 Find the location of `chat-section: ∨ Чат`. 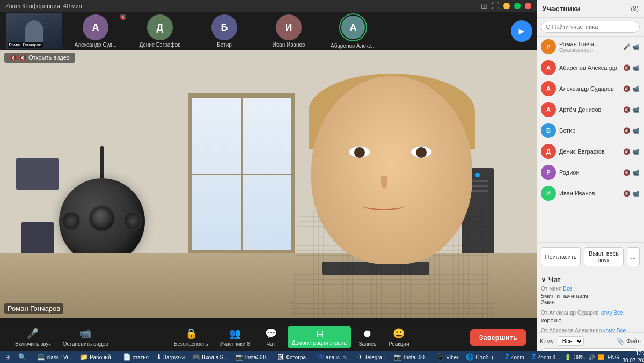

chat-section: ∨ Чат is located at coordinates (590, 278).